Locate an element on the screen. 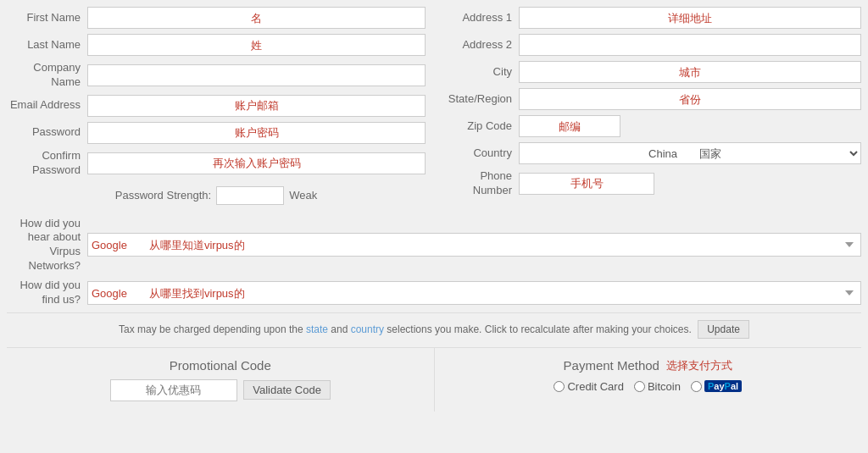  confirm-password-input is located at coordinates (256, 163).